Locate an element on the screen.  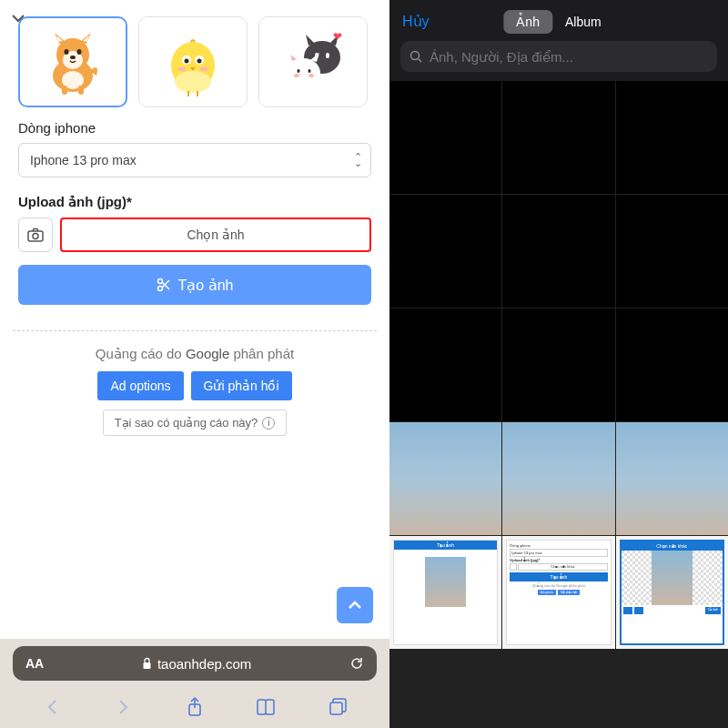
bookmarks-button is located at coordinates (266, 707).